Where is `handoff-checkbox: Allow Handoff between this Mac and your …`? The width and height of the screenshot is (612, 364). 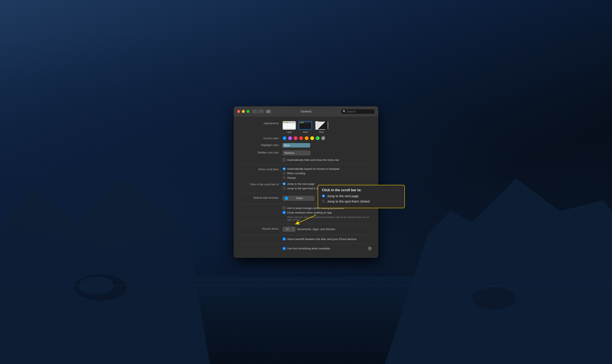
handoff-checkbox: Allow Handoff between this Mac and your … is located at coordinates (327, 239).